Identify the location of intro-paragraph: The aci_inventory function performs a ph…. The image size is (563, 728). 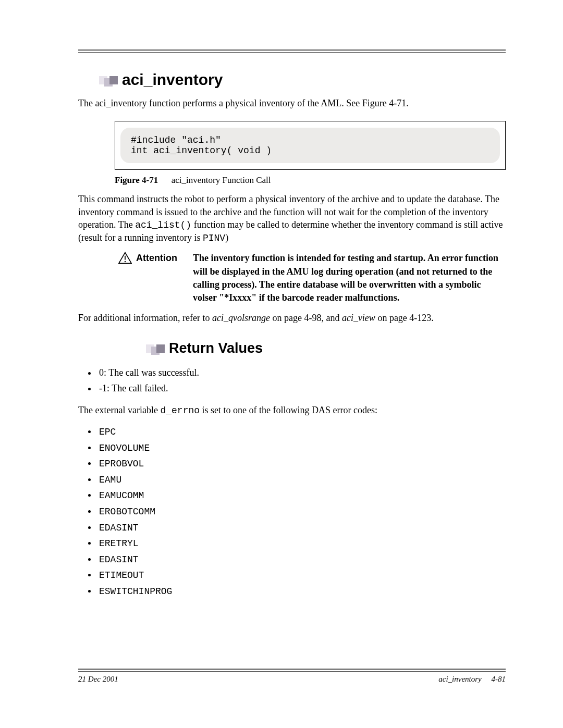
(292, 103).